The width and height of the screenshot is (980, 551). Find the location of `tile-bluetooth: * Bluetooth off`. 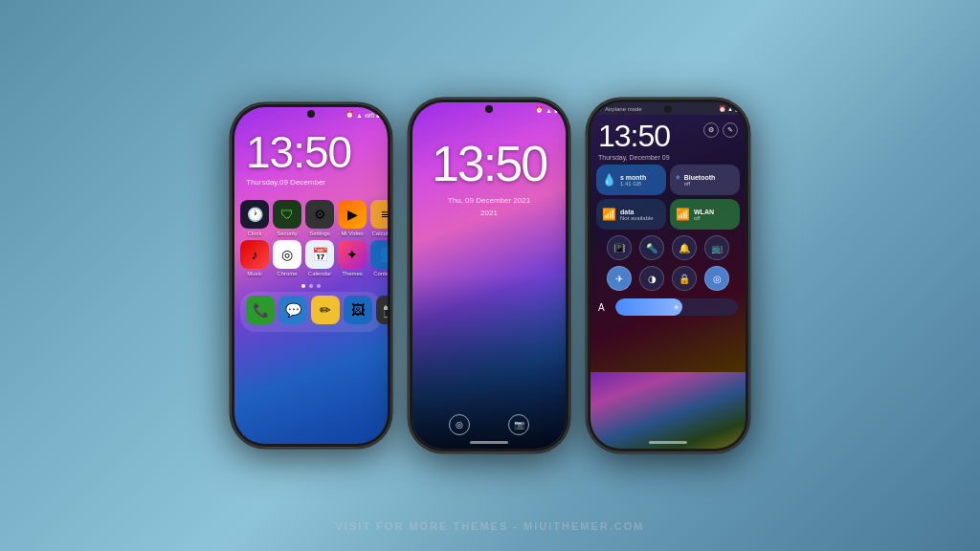

tile-bluetooth: * Bluetooth off is located at coordinates (704, 180).